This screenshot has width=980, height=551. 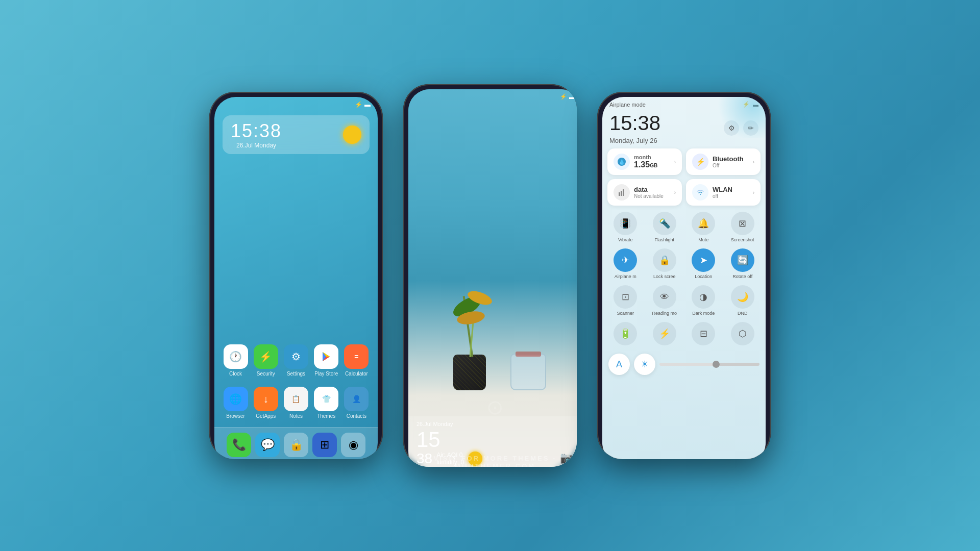 I want to click on mobile-data-arrow: ›, so click(x=675, y=193).